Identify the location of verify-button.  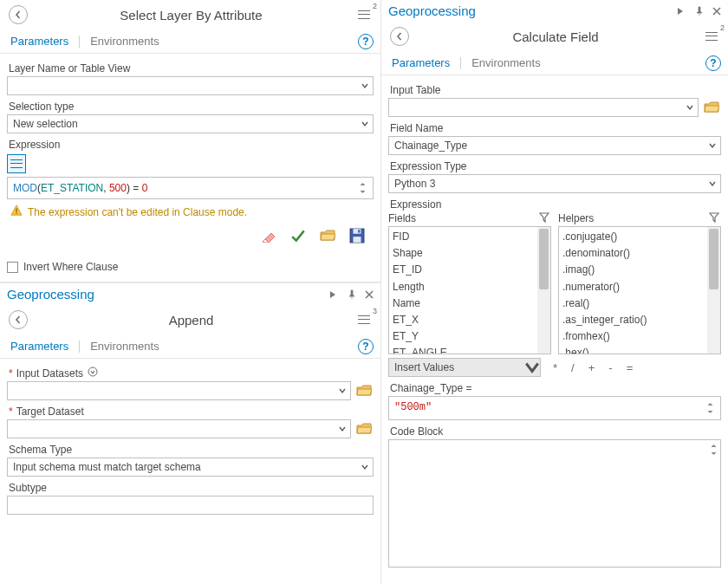
(298, 236).